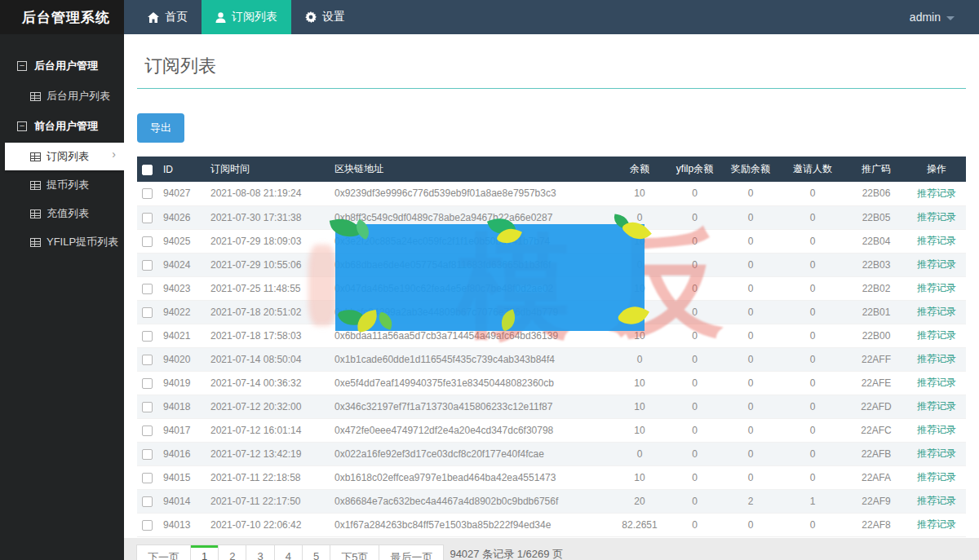 The height and width of the screenshot is (560, 979). Describe the element at coordinates (751, 170) in the screenshot. I see `col-header-reward: 奖励余额` at that location.